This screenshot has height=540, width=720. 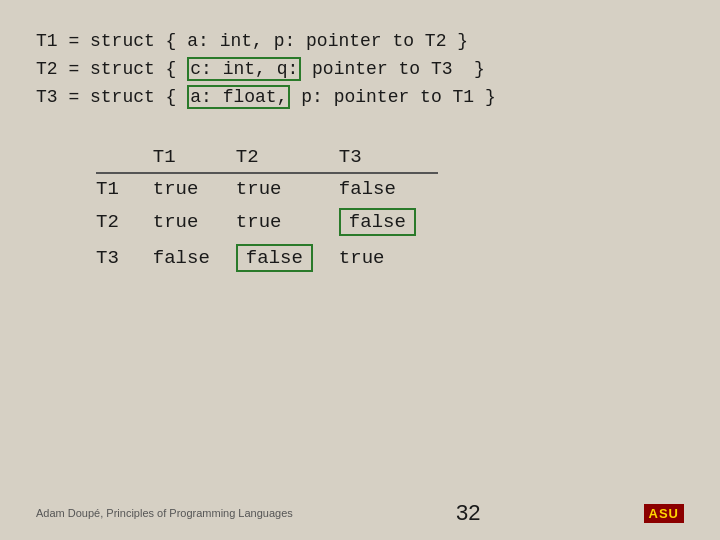 What do you see at coordinates (274, 258) in the screenshot?
I see `highlighted-false-t3t2: false` at bounding box center [274, 258].